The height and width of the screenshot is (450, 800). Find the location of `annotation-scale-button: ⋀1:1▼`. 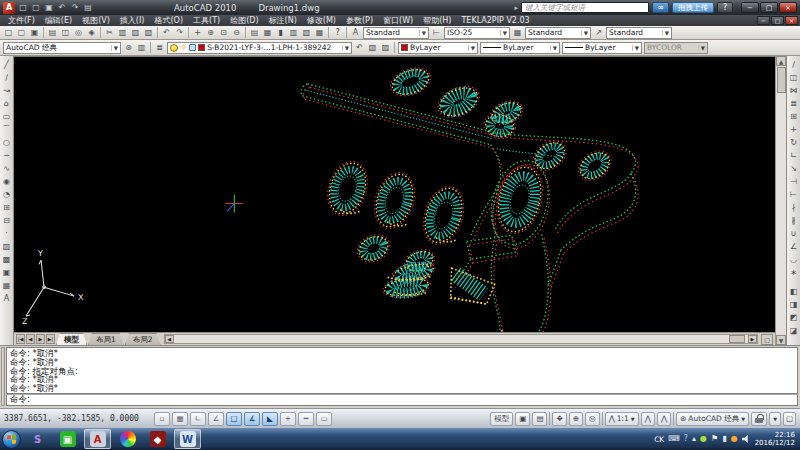

annotation-scale-button: ⋀1:1▼ is located at coordinates (622, 419).